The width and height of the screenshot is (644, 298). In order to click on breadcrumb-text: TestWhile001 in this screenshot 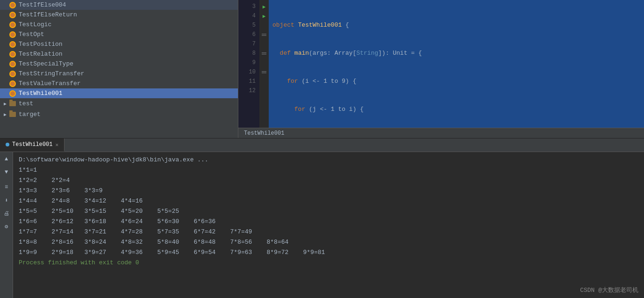, I will do `click(264, 133)`.